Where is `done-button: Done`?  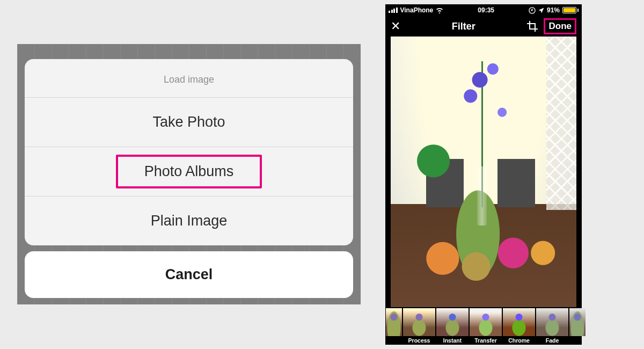
done-button: Done is located at coordinates (560, 26).